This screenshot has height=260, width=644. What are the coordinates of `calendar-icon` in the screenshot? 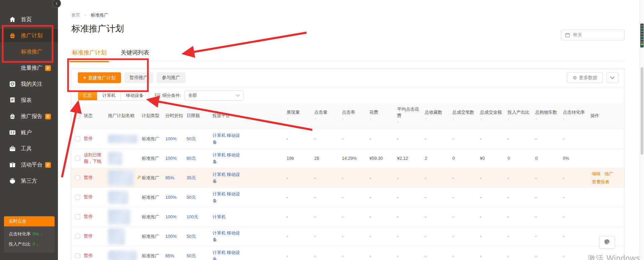 It's located at (568, 35).